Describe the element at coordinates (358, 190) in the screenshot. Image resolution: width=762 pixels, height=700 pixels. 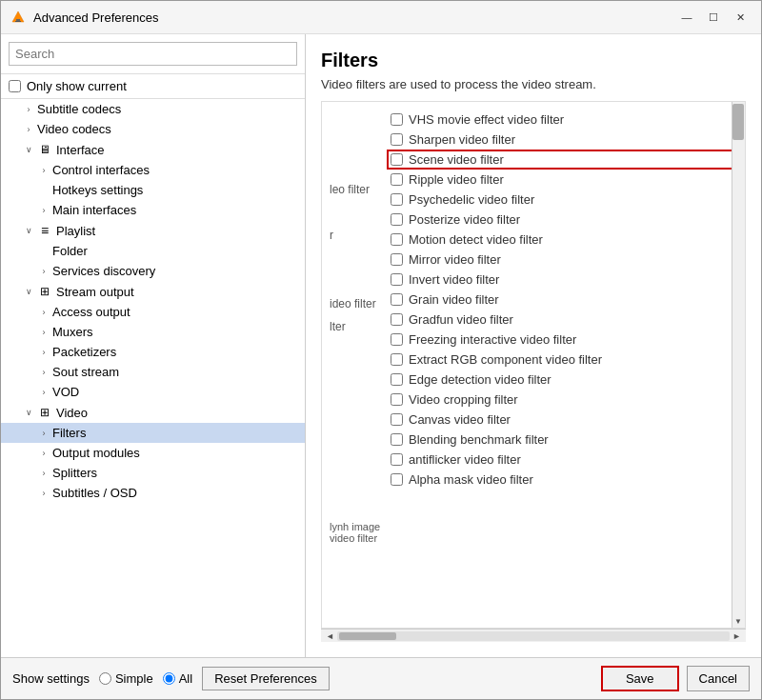
I see `partial-label-leo: leo filter` at that location.